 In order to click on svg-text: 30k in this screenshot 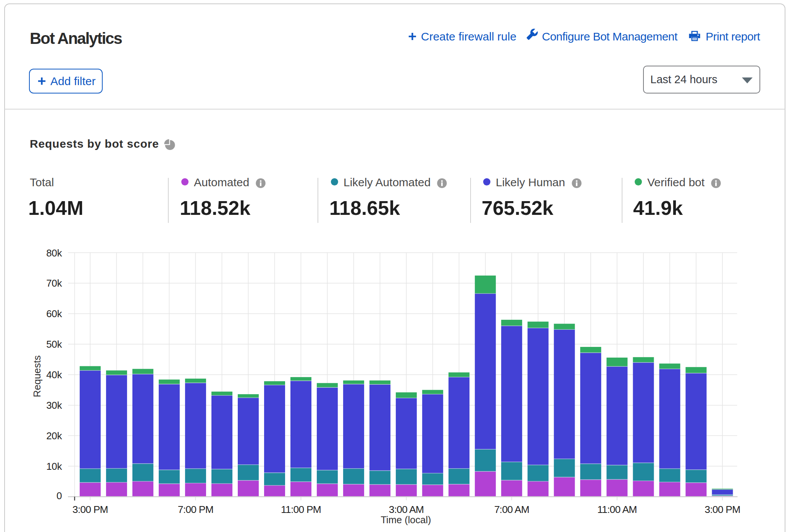, I will do `click(54, 405)`.